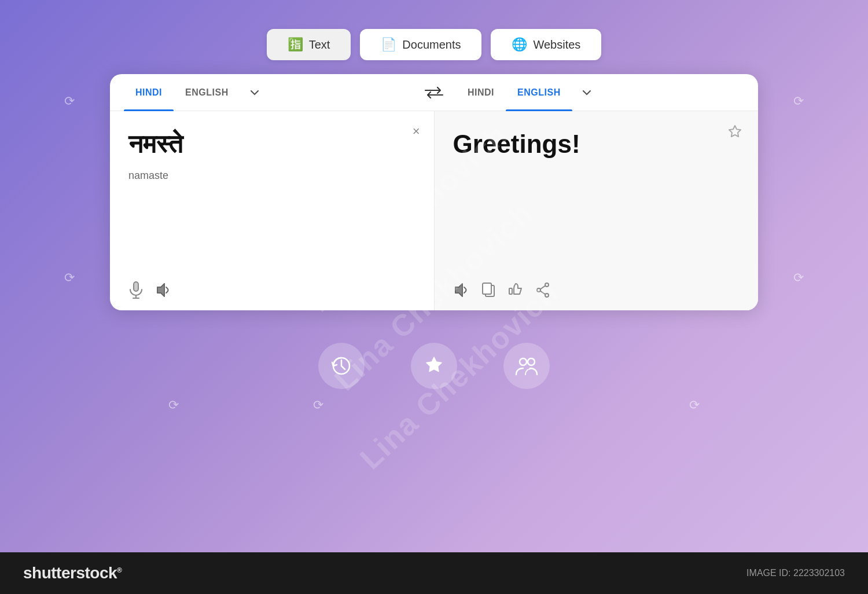  Describe the element at coordinates (434, 45) in the screenshot. I see `tabs-row: 🈯 Text 📄 Documents 🌐 Websites` at that location.